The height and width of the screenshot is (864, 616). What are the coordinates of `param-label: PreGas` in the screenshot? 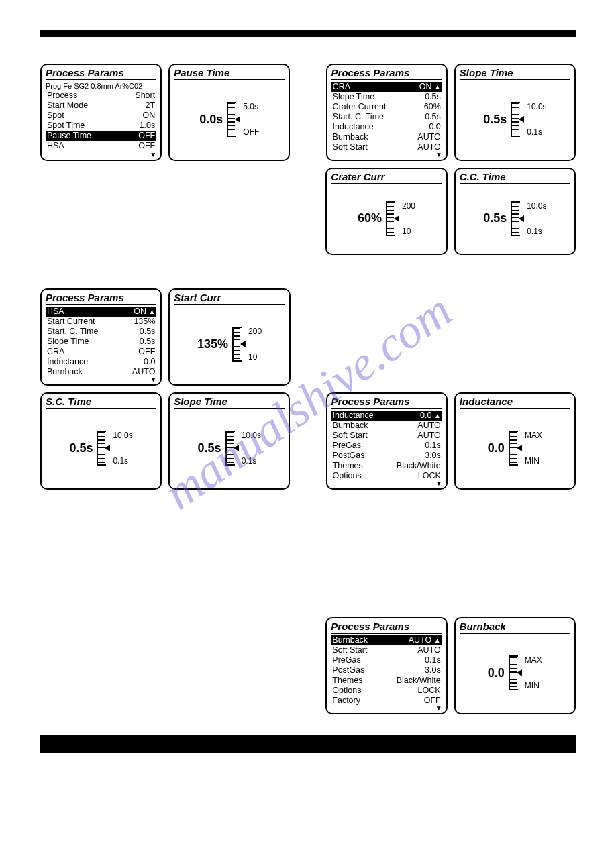 It's located at (346, 660).